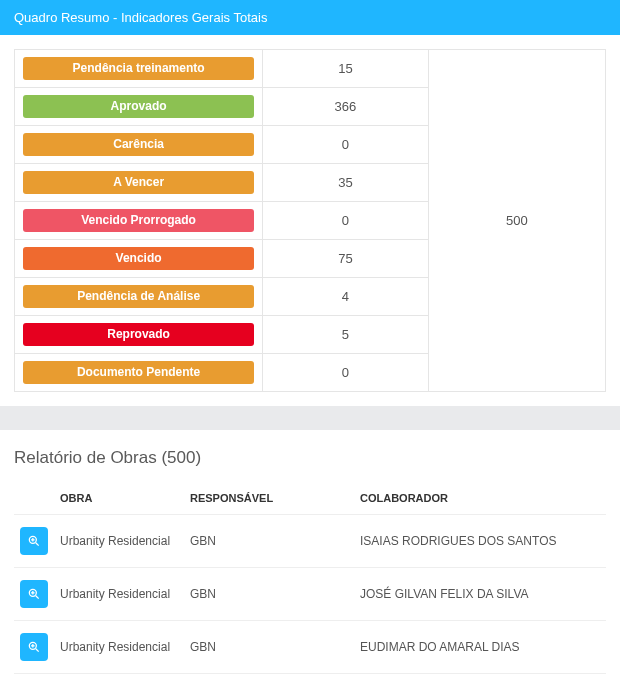 Image resolution: width=620 pixels, height=674 pixels. What do you see at coordinates (310, 648) in the screenshot?
I see `table-row: Urbanity ResidencialGBNEUDIMAR DO AMARAL…` at bounding box center [310, 648].